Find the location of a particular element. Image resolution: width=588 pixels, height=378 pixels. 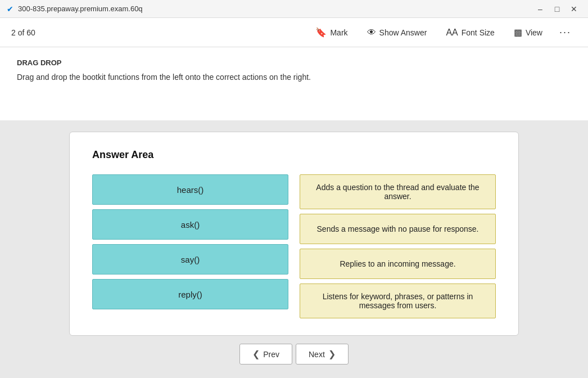

checkmark-icon: ✔ is located at coordinates (10, 9).